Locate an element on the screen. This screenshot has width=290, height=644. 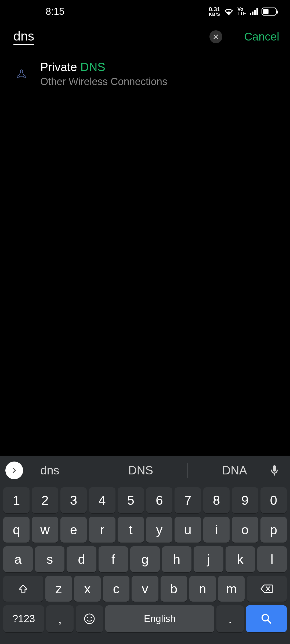
key-x: x is located at coordinates (88, 589).